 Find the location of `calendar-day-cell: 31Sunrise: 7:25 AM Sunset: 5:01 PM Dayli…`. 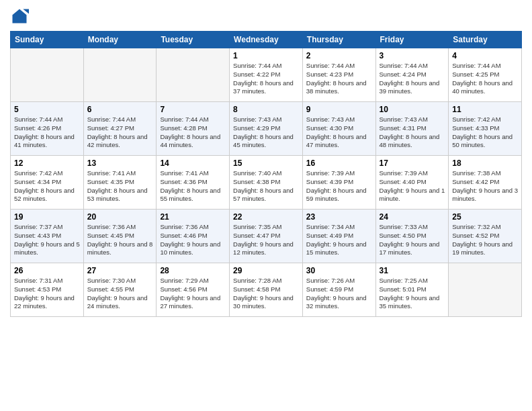

calendar-day-cell: 31Sunrise: 7:25 AM Sunset: 5:01 PM Dayli… is located at coordinates (412, 290).